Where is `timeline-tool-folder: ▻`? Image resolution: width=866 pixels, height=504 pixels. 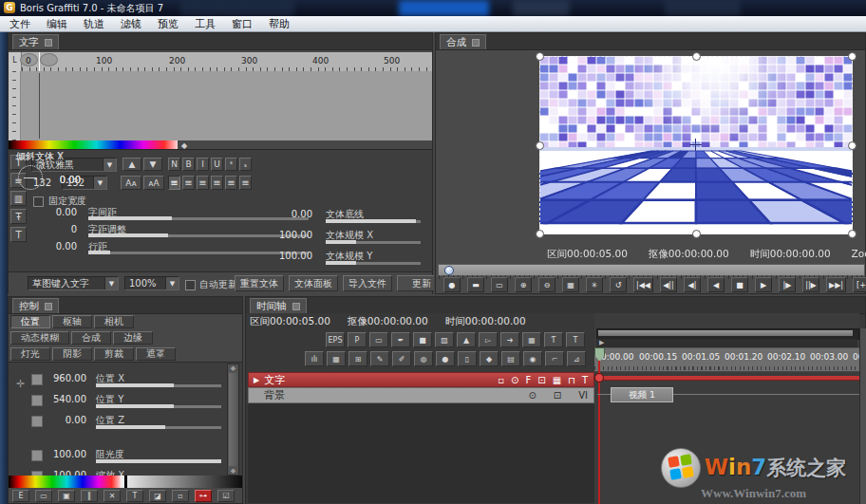
timeline-tool-folder: ▻ is located at coordinates (488, 340).